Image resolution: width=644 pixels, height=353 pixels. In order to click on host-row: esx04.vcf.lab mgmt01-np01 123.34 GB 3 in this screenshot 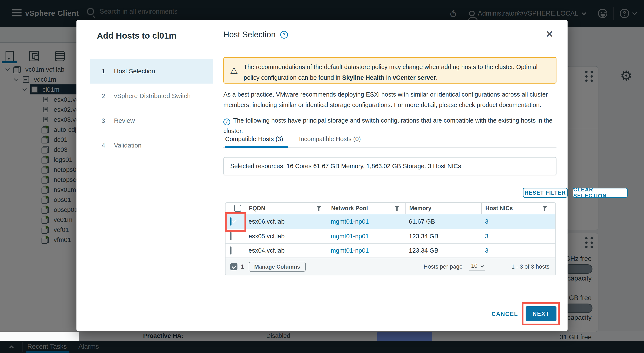, I will do `click(390, 251)`.